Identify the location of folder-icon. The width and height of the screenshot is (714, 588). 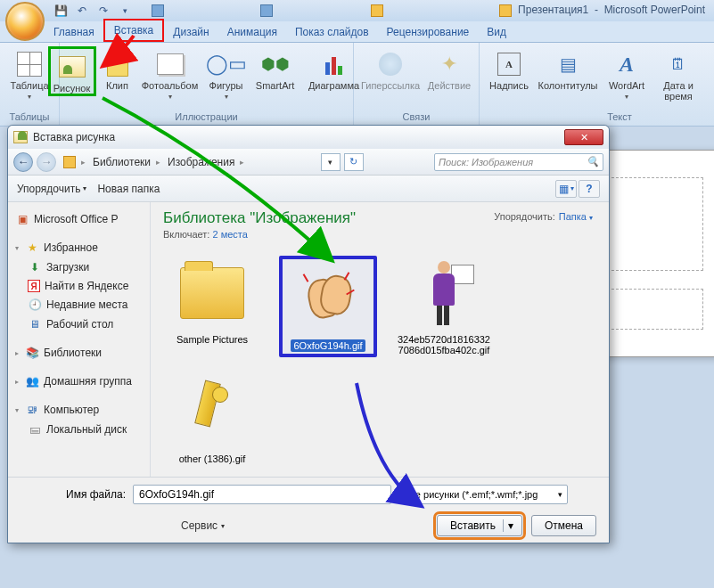
(212, 293).